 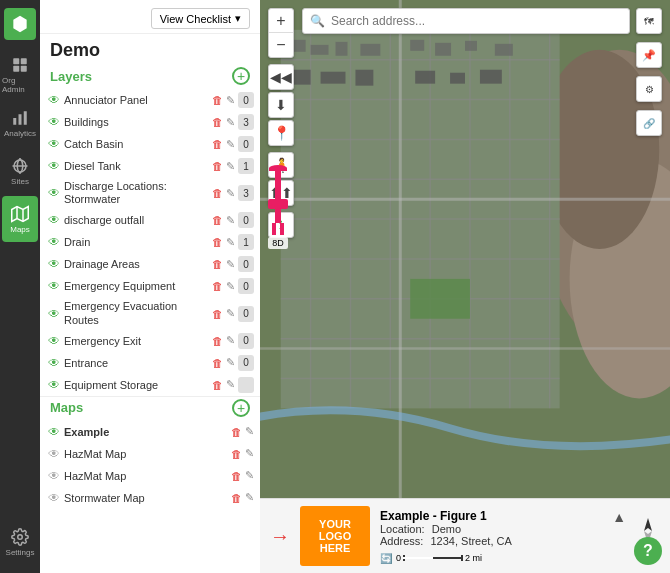 What do you see at coordinates (446, 529) in the screenshot?
I see `location-line: Location: Demo` at bounding box center [446, 529].